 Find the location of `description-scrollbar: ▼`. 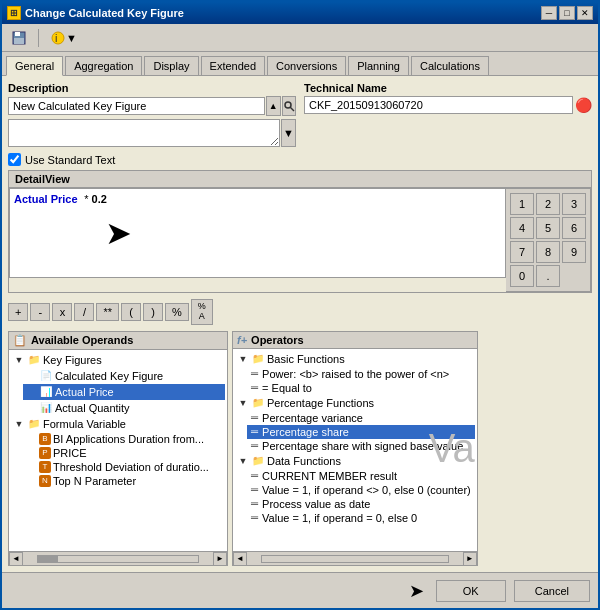

description-scrollbar: ▼ is located at coordinates (288, 133).